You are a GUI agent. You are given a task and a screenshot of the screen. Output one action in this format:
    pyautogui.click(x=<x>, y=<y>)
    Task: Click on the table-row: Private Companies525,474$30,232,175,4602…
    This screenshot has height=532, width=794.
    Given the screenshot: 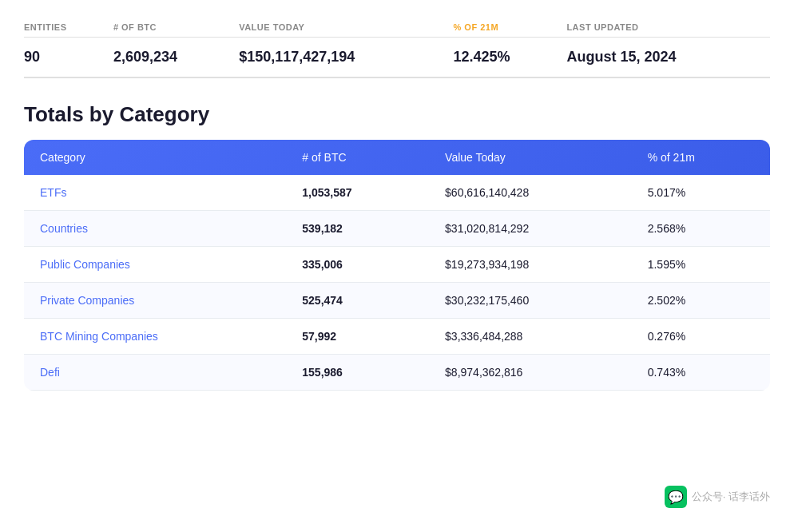 What is the action you would take?
    pyautogui.click(x=397, y=300)
    